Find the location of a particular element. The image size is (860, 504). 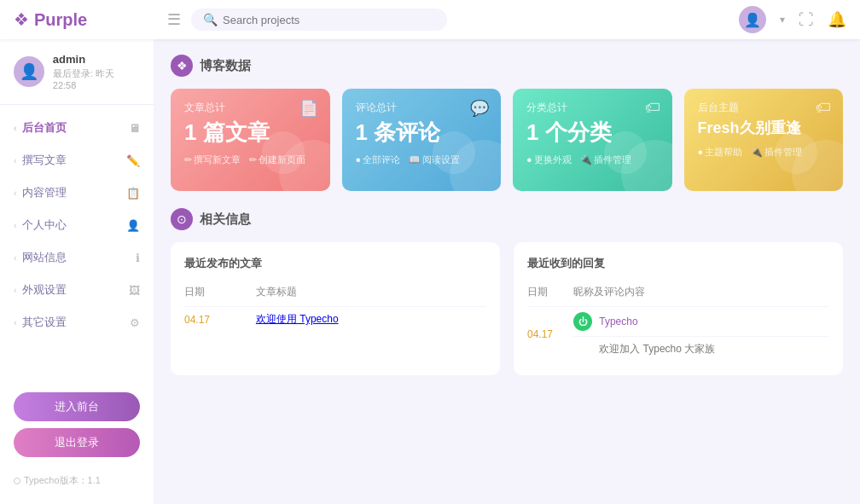

info-section-title: 相关信息 is located at coordinates (225, 220).